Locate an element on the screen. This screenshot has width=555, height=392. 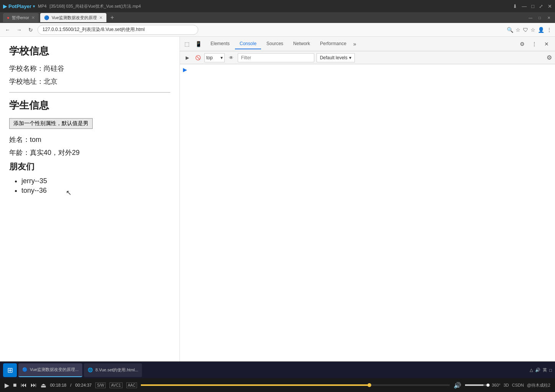
tab-network: Network is located at coordinates (302, 44).